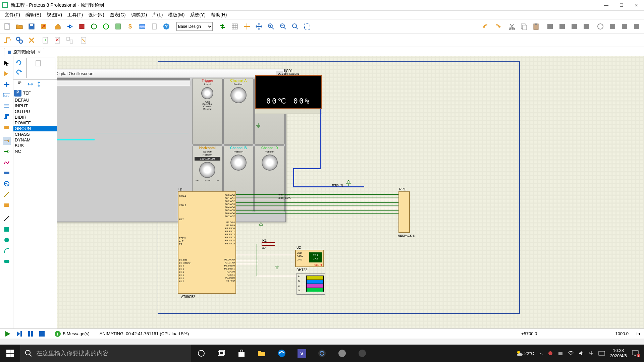  What do you see at coordinates (550, 26) in the screenshot?
I see `block-copy-button` at bounding box center [550, 26].